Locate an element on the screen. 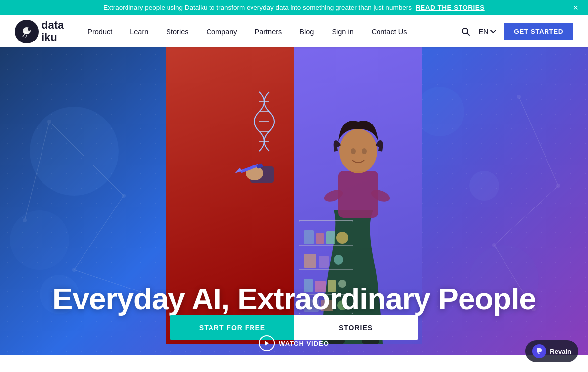 The image size is (588, 372). nav-right: EN GET STARTED is located at coordinates (517, 32).